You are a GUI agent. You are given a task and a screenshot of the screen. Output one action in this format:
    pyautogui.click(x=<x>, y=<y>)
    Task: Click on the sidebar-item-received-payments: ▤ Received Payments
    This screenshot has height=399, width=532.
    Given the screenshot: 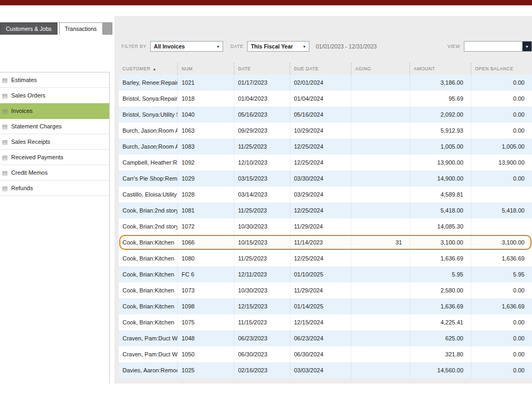 What is the action you would take?
    pyautogui.click(x=54, y=158)
    